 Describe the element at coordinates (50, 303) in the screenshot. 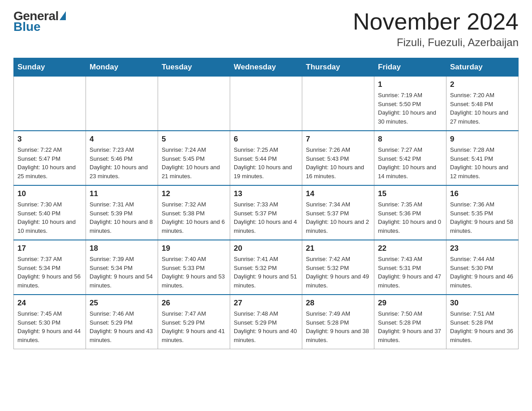

I see `day-number: 24` at that location.